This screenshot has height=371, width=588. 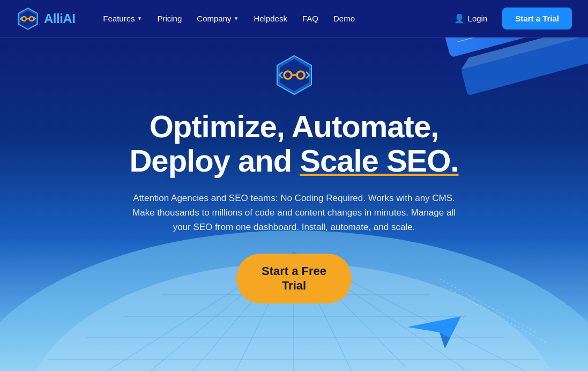 I want to click on hero-logo-icon, so click(x=294, y=75).